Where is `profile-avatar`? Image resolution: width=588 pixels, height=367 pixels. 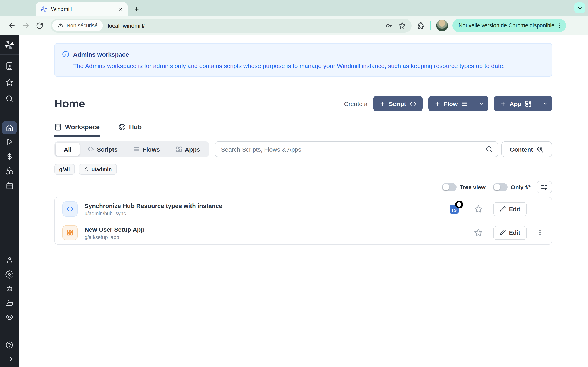
profile-avatar is located at coordinates (442, 25).